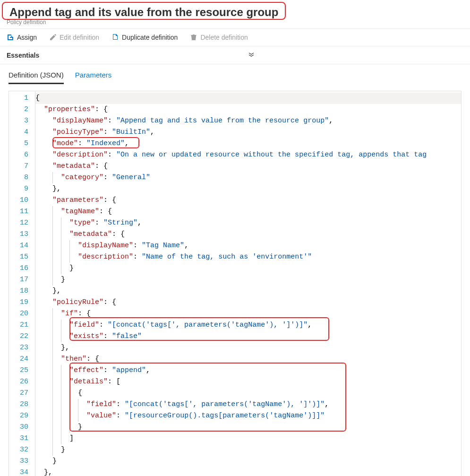 The height and width of the screenshot is (476, 470). Describe the element at coordinates (248, 257) in the screenshot. I see `code-line: "description": "Name of the tag, such as…` at that location.